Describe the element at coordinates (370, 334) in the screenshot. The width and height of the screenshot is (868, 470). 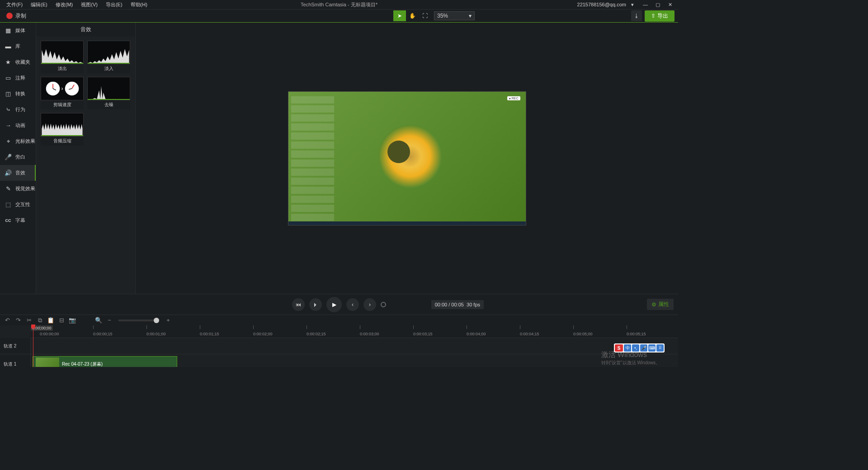
I see `ruler-tick: 0:00:03;00` at that location.